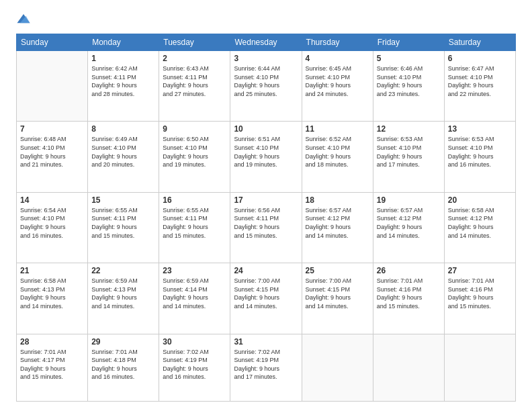  Describe the element at coordinates (266, 271) in the screenshot. I see `day-number: 24` at that location.